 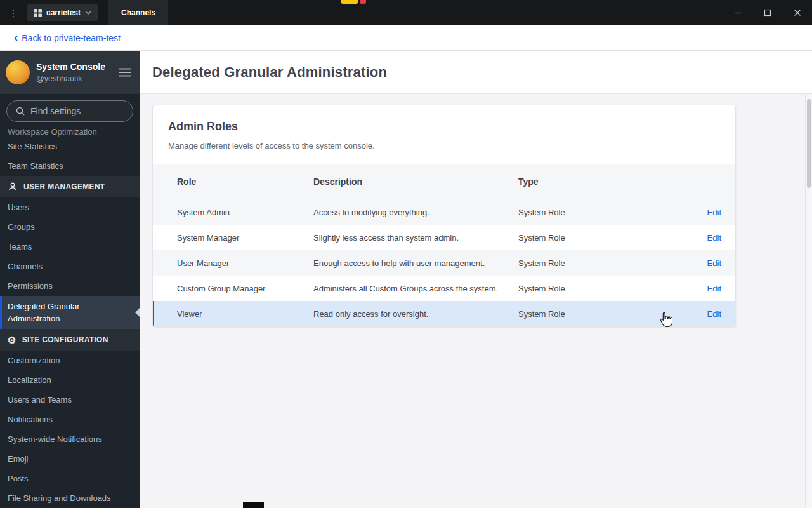 What do you see at coordinates (416, 263) in the screenshot?
I see `cell-description: Enough access to help with user manageme…` at bounding box center [416, 263].